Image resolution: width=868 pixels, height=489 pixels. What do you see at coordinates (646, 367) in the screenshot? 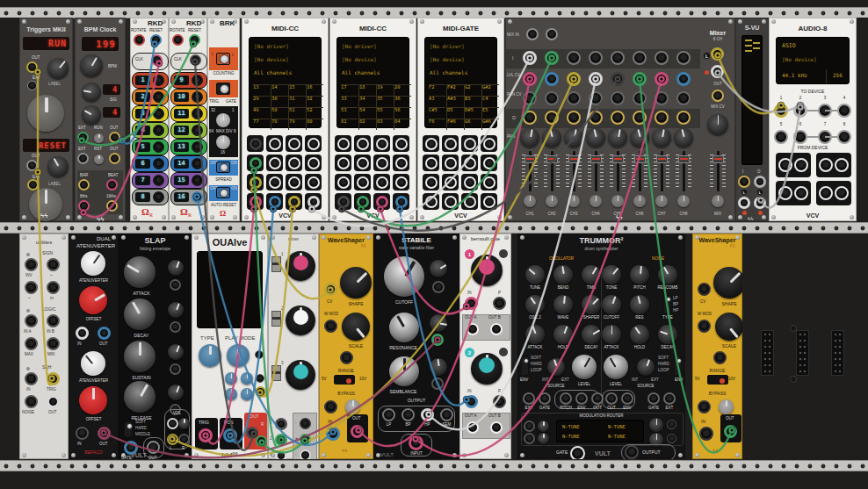
I see `noise-source-knob` at bounding box center [646, 367].